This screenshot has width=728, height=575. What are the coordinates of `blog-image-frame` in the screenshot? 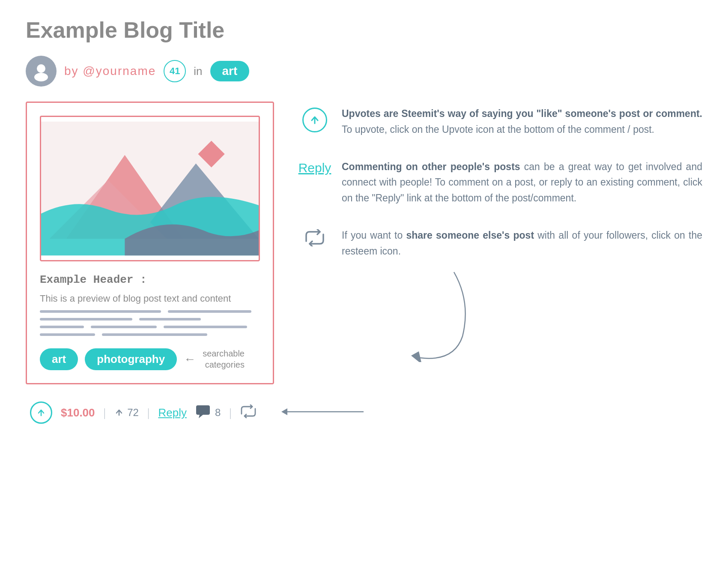 It's located at (150, 189).